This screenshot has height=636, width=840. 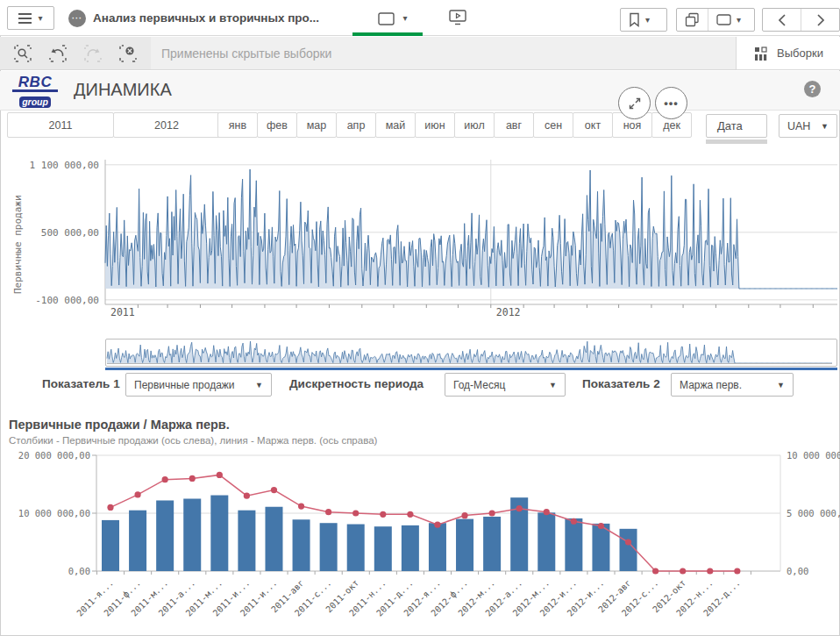 I want to click on sheets-group: ▾, so click(x=715, y=19).